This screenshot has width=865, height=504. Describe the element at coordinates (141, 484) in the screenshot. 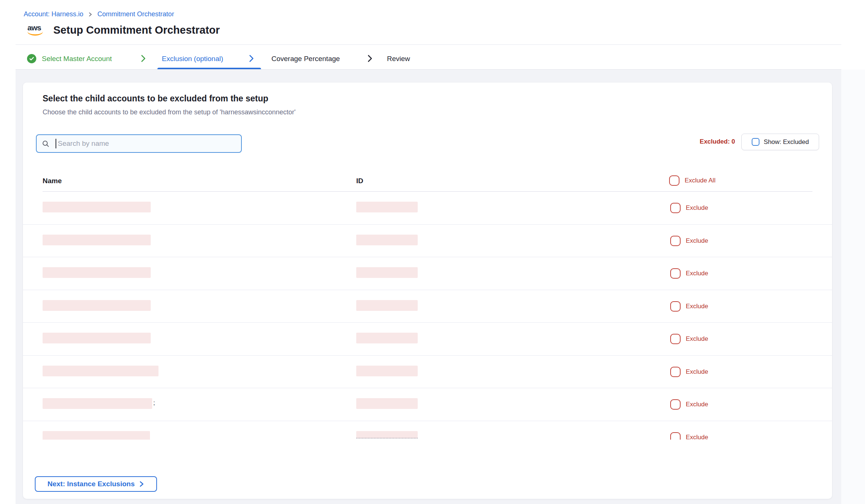

I see `chevron-right-icon` at that location.